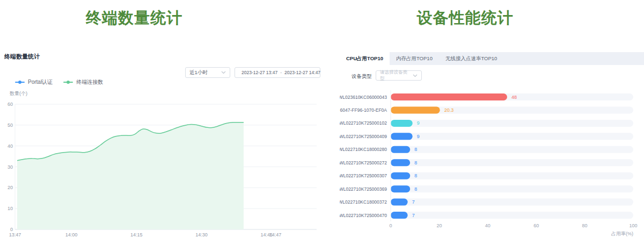  I want to click on date-range-end: 2023-12-27 14:47, so click(303, 73).